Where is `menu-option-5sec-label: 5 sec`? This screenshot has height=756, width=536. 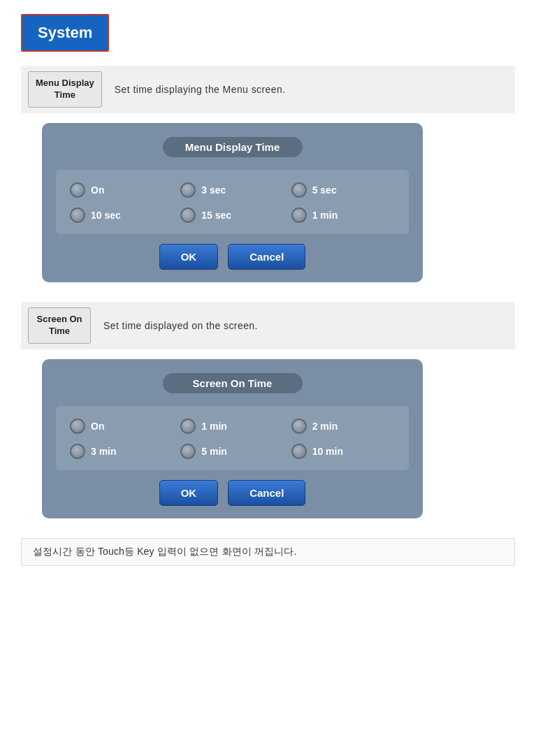
menu-option-5sec-label: 5 sec is located at coordinates (324, 190).